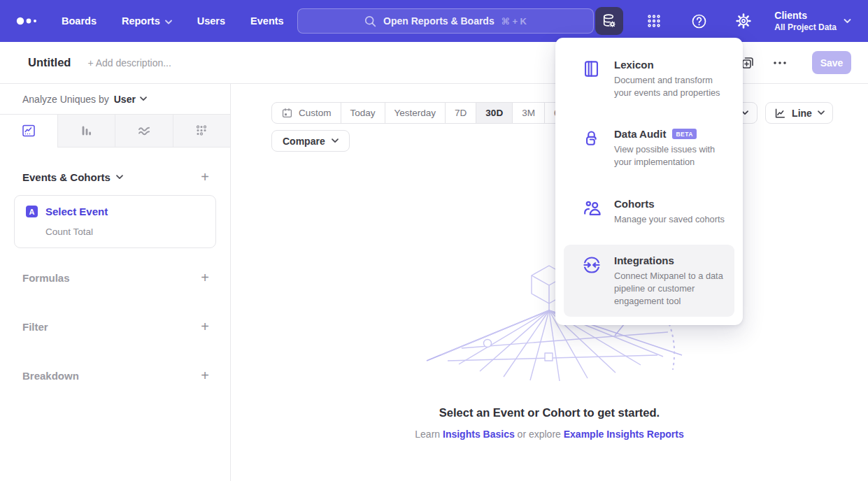 The height and width of the screenshot is (481, 868). Describe the element at coordinates (115, 131) in the screenshot. I see `visualization-tabs` at that location.